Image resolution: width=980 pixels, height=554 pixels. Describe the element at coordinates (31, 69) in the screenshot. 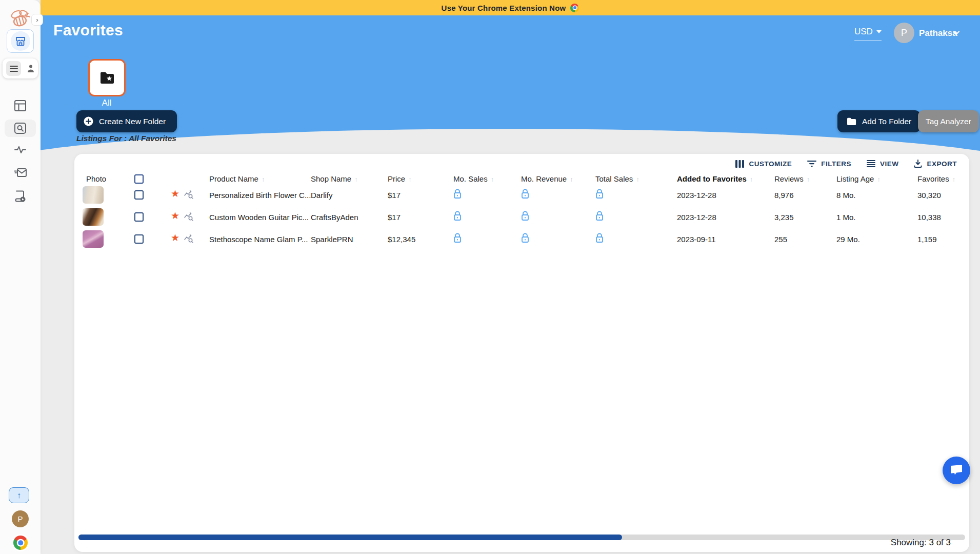

I see `person-icon` at that location.